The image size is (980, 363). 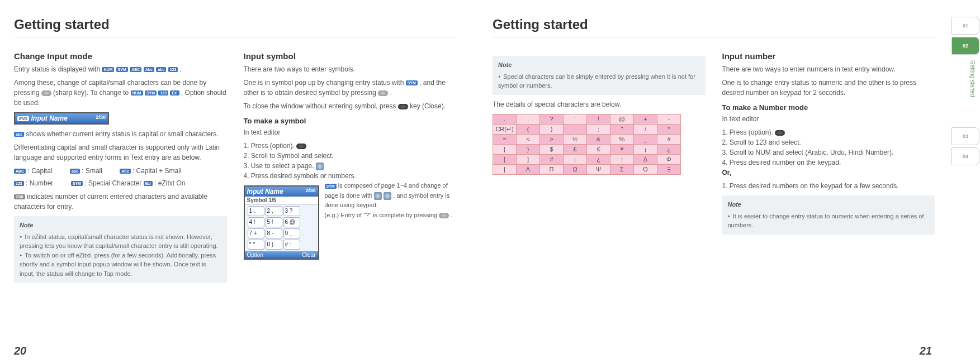 What do you see at coordinates (256, 222) in the screenshot?
I see `lcd-cell: 4 !` at bounding box center [256, 222].